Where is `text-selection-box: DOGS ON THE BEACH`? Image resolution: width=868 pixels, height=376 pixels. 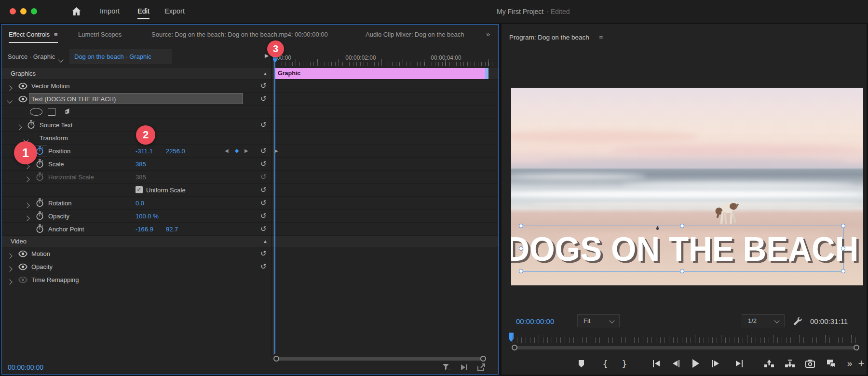
text-selection-box: DOGS ON THE BEACH is located at coordinates (682, 249).